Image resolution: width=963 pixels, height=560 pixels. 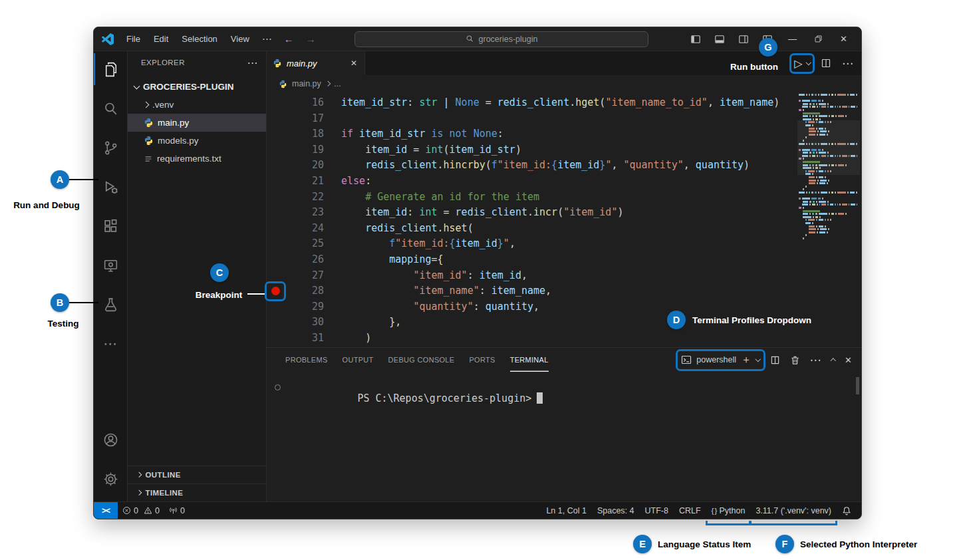 I want to click on menu-file: File, so click(x=133, y=39).